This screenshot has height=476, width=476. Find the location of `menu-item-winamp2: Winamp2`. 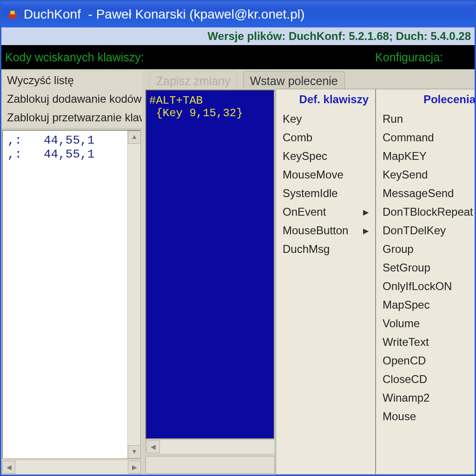

menu-item-winamp2: Winamp2 is located at coordinates (425, 398).